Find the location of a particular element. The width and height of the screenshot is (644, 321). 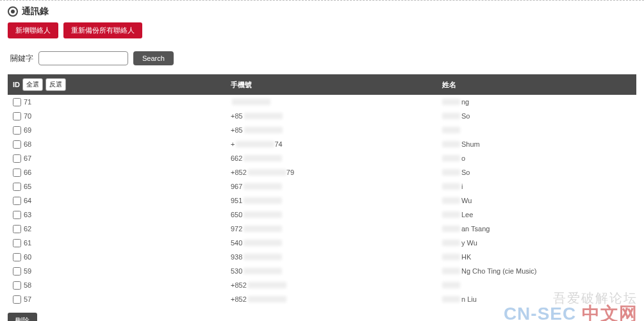

table-row: 71ng is located at coordinates (322, 102).